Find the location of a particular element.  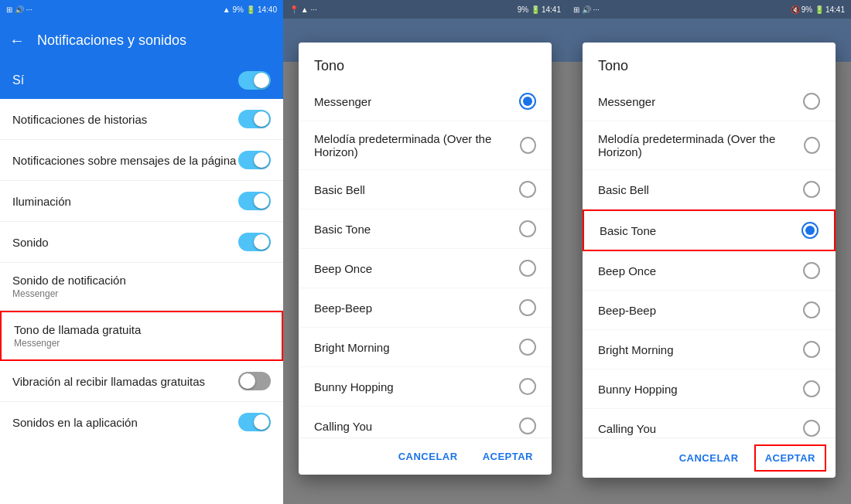

settings-item-iluminacion: Iluminación is located at coordinates (142, 201).